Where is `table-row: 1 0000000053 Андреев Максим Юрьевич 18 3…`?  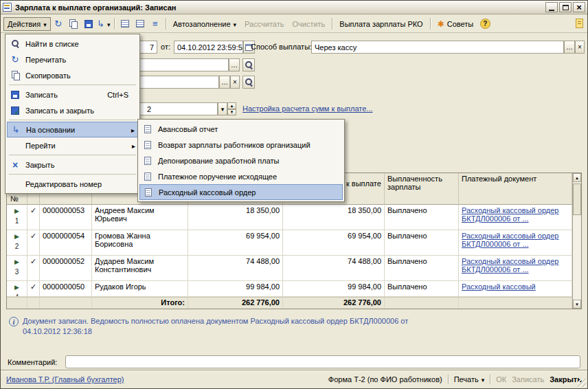
table-row: 1 0000000053 Андреев Максим Юрьевич 18 3… is located at coordinates (290, 217).